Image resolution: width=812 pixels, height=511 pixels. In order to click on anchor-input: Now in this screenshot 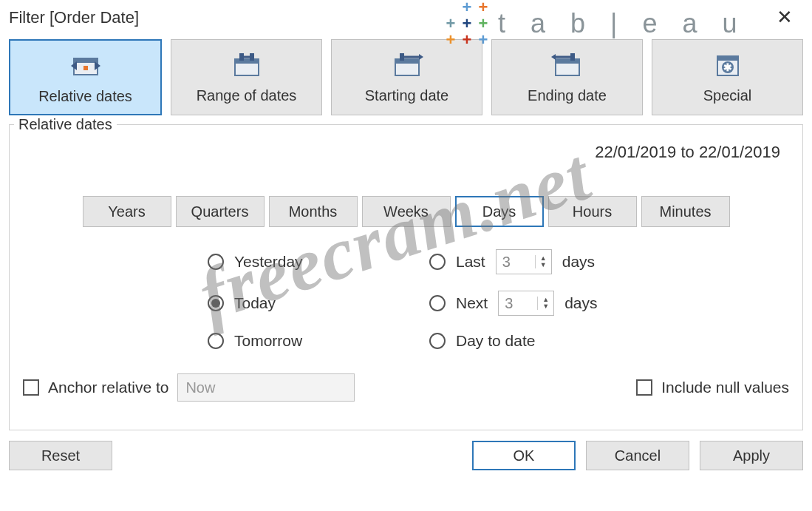, I will do `click(266, 388)`.